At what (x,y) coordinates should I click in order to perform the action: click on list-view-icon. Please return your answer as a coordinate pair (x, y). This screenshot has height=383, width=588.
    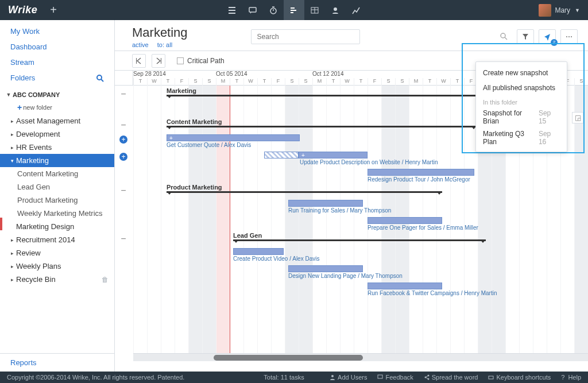
    Looking at the image, I should click on (232, 10).